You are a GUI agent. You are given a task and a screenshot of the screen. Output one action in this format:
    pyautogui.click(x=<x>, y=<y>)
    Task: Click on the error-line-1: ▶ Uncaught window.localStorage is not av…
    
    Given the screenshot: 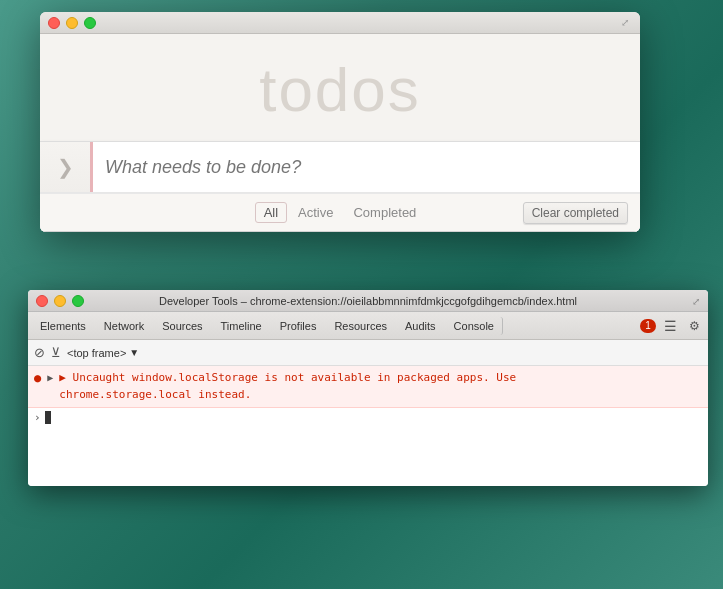 What is the action you would take?
    pyautogui.click(x=288, y=378)
    